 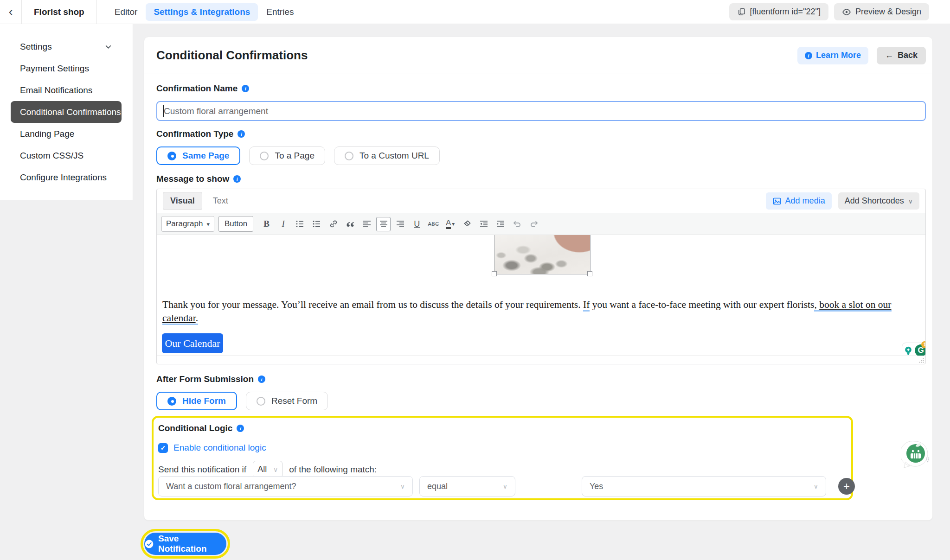 What do you see at coordinates (186, 544) in the screenshot?
I see `save-notification-button: Save Notification` at bounding box center [186, 544].